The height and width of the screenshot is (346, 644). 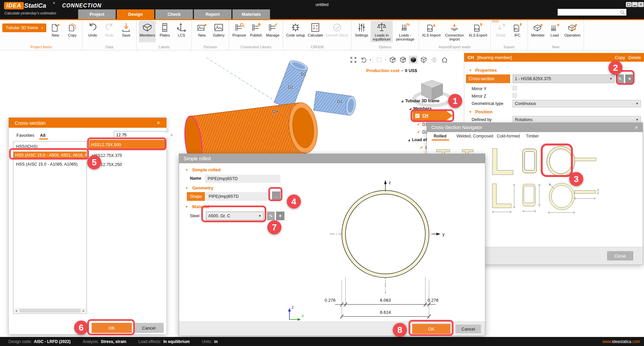 What do you see at coordinates (84, 311) in the screenshot?
I see `scroll-right-icon: ►` at bounding box center [84, 311].